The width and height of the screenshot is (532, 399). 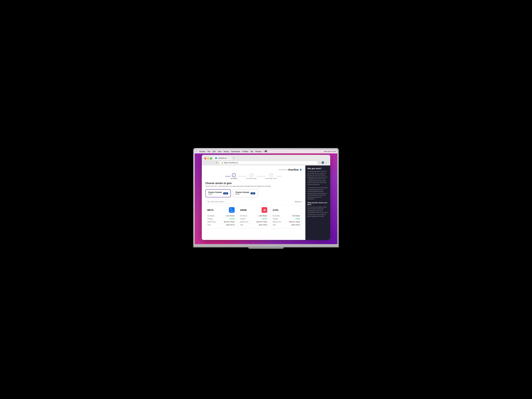 I want to click on stock-abnb-price-row: Market Price $333.64 / Share, so click(x=253, y=222).